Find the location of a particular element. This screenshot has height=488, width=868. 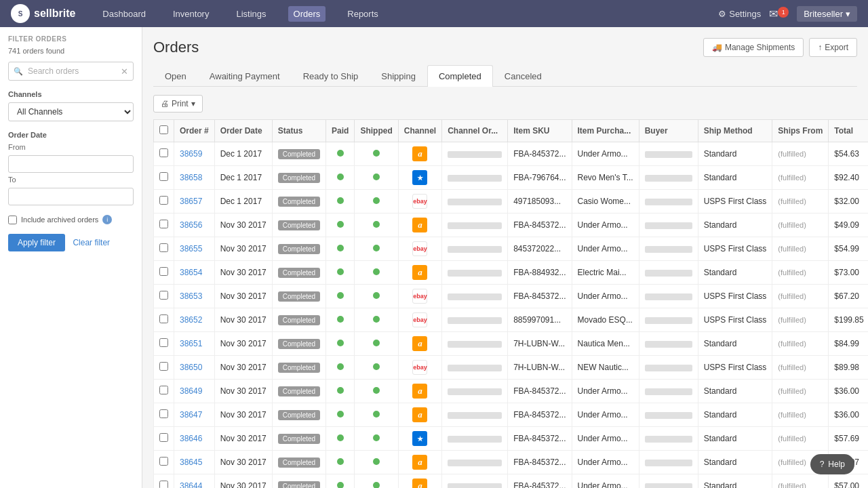

tab-awaiting-payment: Awaiting Payment is located at coordinates (245, 76).